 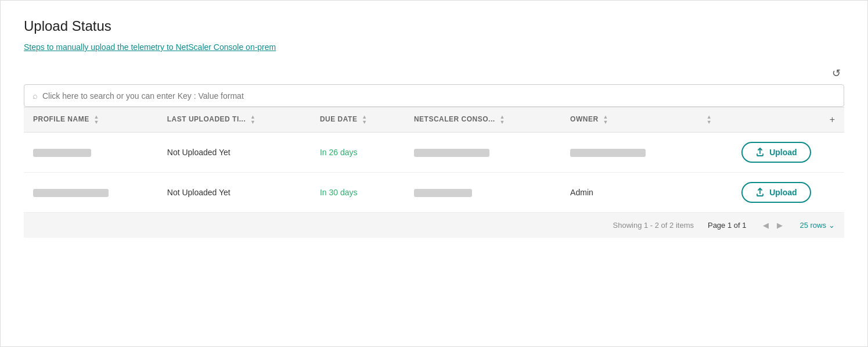 I want to click on upload-label-2: Upload, so click(x=783, y=192).